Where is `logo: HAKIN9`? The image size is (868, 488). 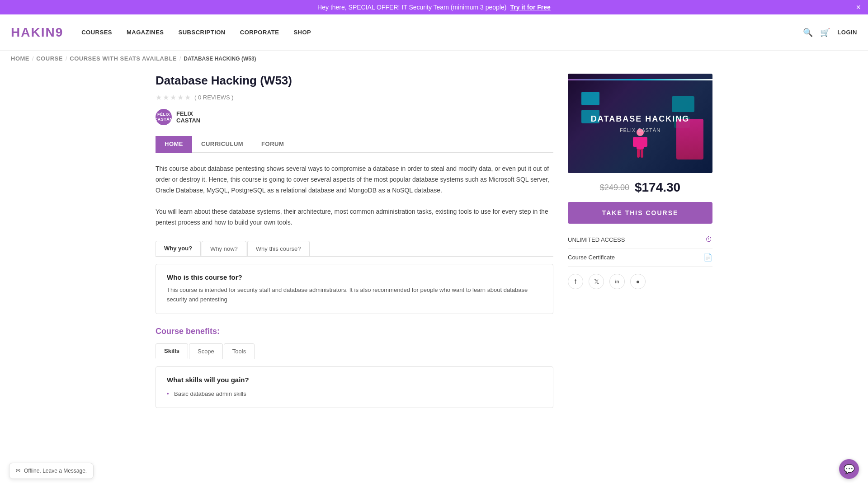 logo: HAKIN9 is located at coordinates (37, 33).